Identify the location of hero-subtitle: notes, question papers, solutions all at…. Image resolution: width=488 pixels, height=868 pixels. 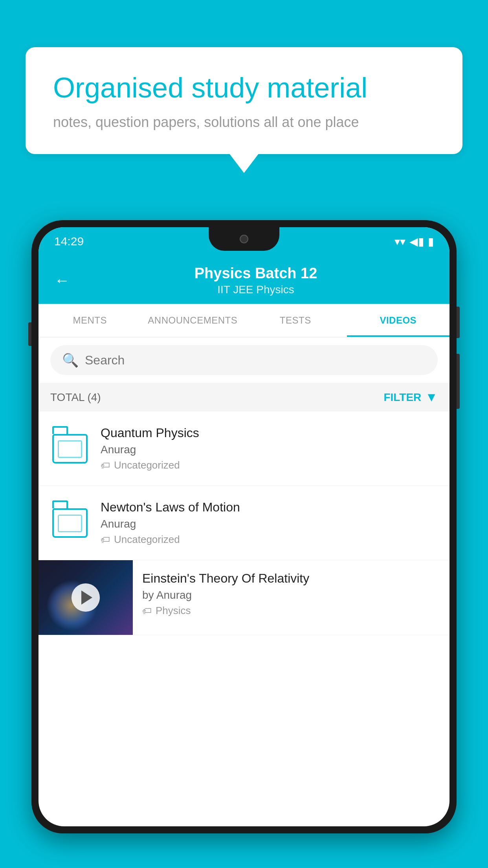
(244, 122).